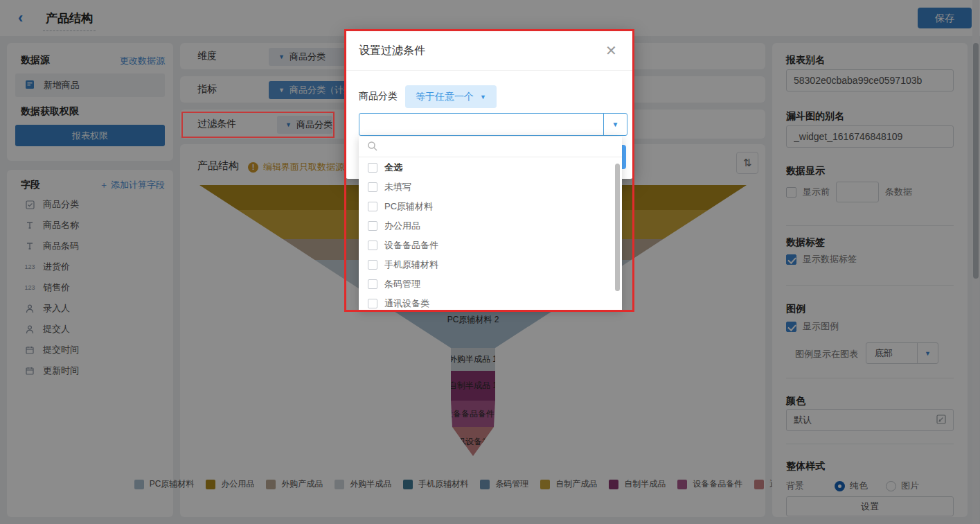  I want to click on filter-option-手机原辅材料: 手机原辅材料, so click(490, 265).